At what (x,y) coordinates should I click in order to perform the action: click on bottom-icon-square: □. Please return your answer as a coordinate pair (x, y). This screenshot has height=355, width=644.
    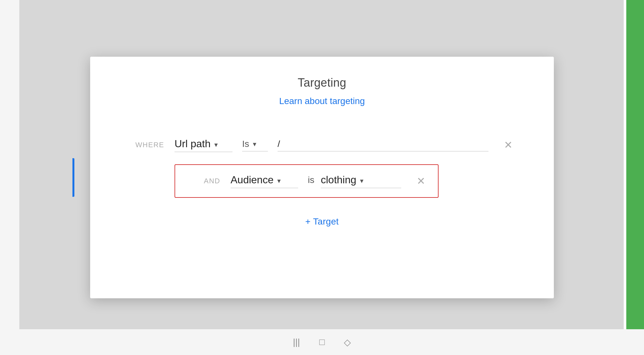
    Looking at the image, I should click on (322, 342).